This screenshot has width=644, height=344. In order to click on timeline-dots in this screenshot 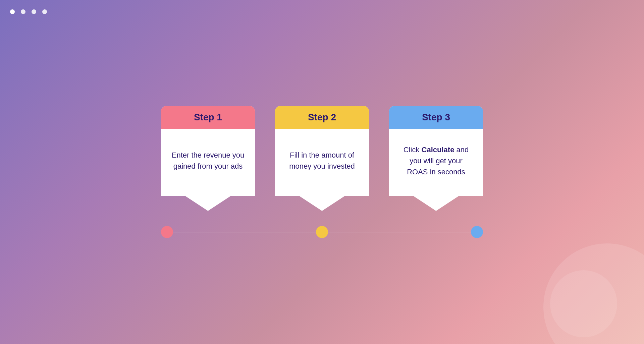, I will do `click(322, 232)`.